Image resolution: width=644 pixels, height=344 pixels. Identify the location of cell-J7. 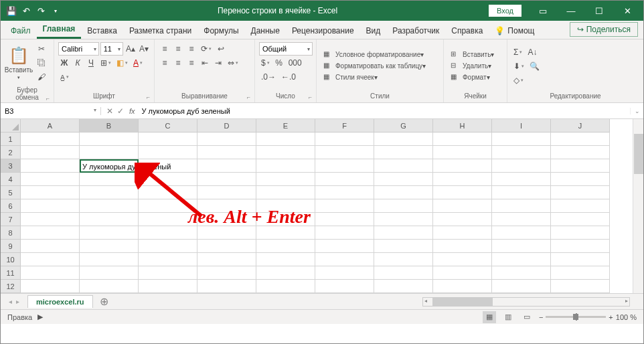
(580, 220).